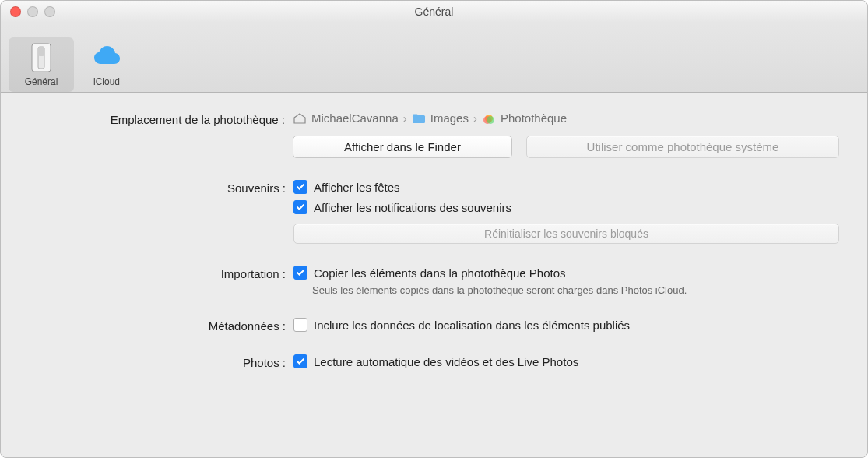 This screenshot has height=458, width=868. Describe the element at coordinates (41, 65) in the screenshot. I see `toolbar-tab-general: Général` at that location.